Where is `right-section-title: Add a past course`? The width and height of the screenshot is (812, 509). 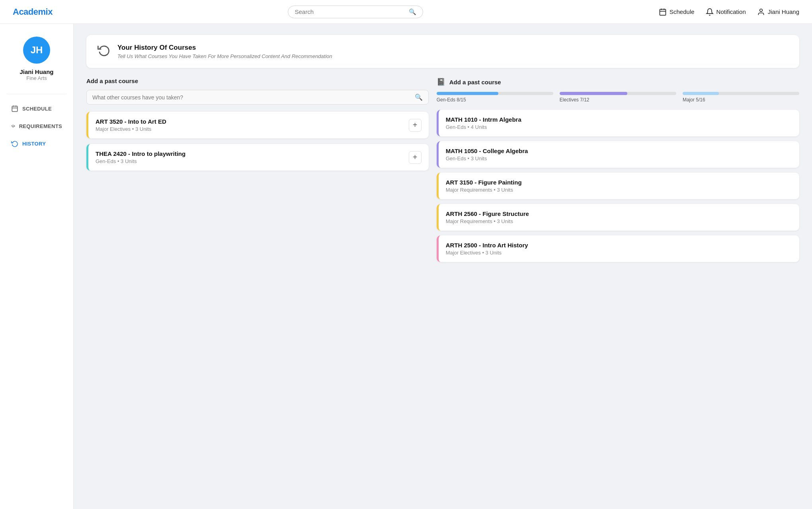 right-section-title: Add a past course is located at coordinates (475, 82).